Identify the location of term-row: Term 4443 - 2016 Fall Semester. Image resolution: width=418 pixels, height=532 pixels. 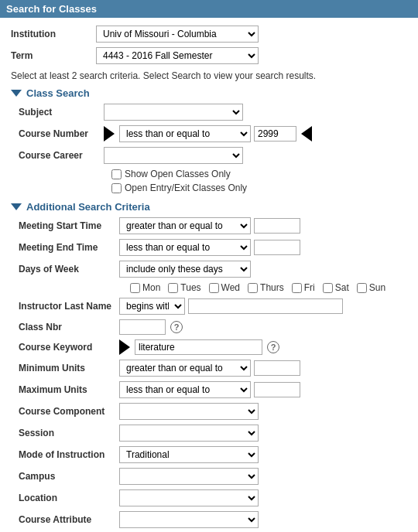
(209, 56).